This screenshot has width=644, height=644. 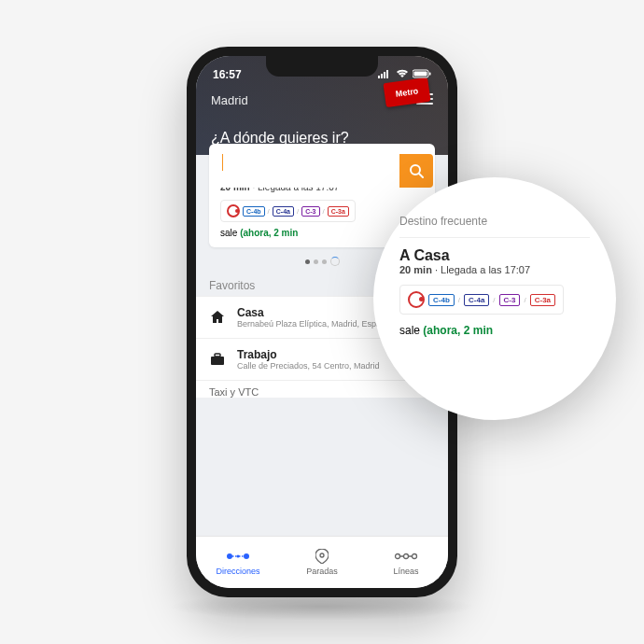 I want to click on home-icon, so click(x=217, y=317).